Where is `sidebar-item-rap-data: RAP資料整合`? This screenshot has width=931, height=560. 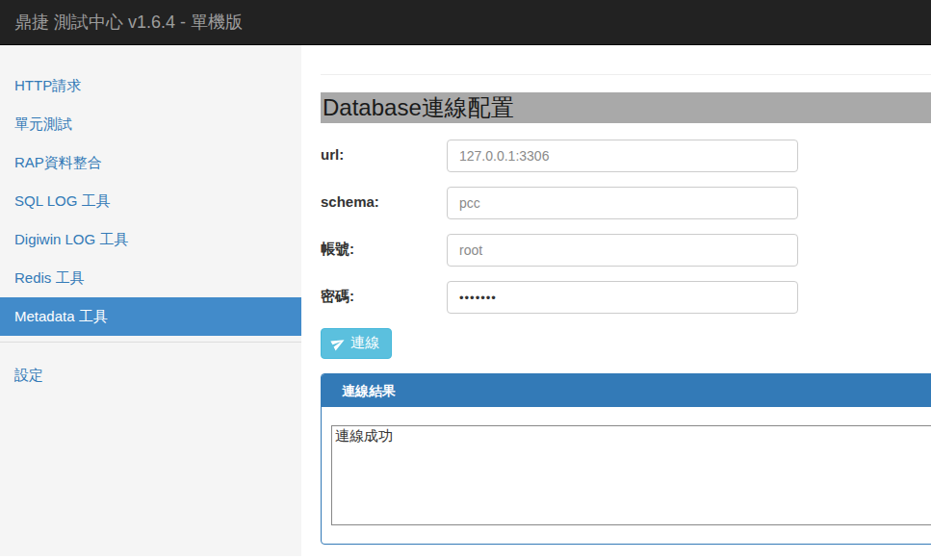 sidebar-item-rap-data: RAP資料整合 is located at coordinates (150, 163).